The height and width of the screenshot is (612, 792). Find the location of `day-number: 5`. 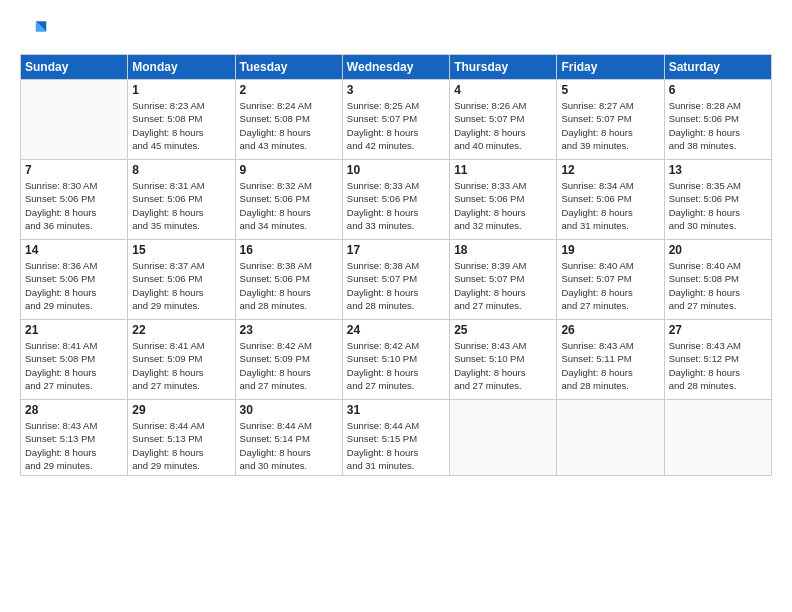

day-number: 5 is located at coordinates (610, 90).